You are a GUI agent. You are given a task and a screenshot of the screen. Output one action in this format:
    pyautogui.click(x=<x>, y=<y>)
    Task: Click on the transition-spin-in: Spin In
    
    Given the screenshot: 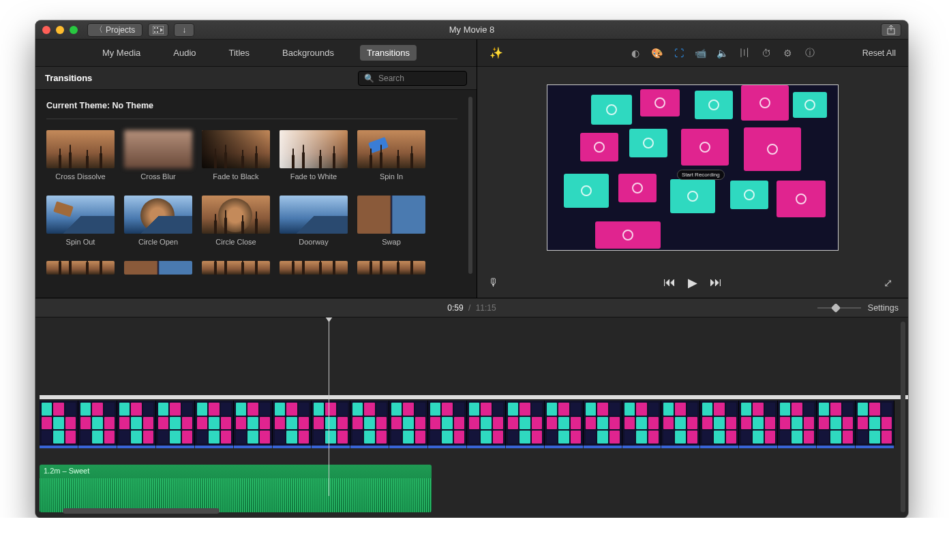 What is the action you would take?
    pyautogui.click(x=391, y=155)
    